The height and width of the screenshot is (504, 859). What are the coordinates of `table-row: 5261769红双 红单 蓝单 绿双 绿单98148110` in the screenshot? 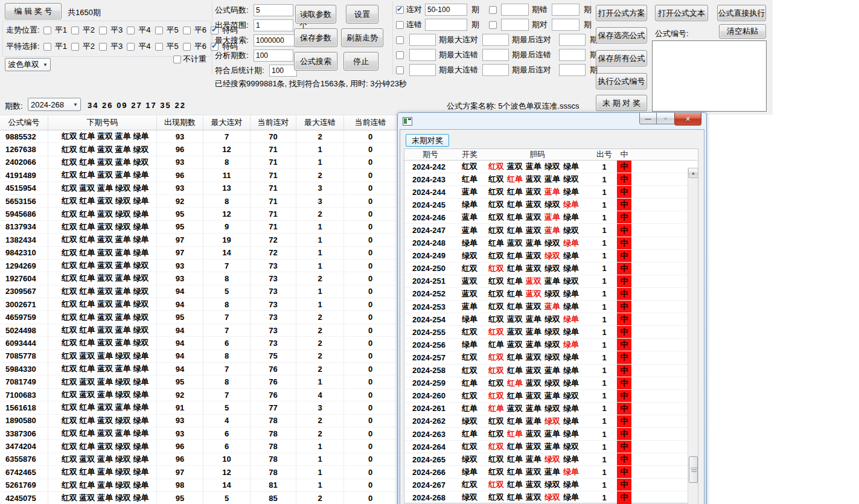 It's located at (199, 485).